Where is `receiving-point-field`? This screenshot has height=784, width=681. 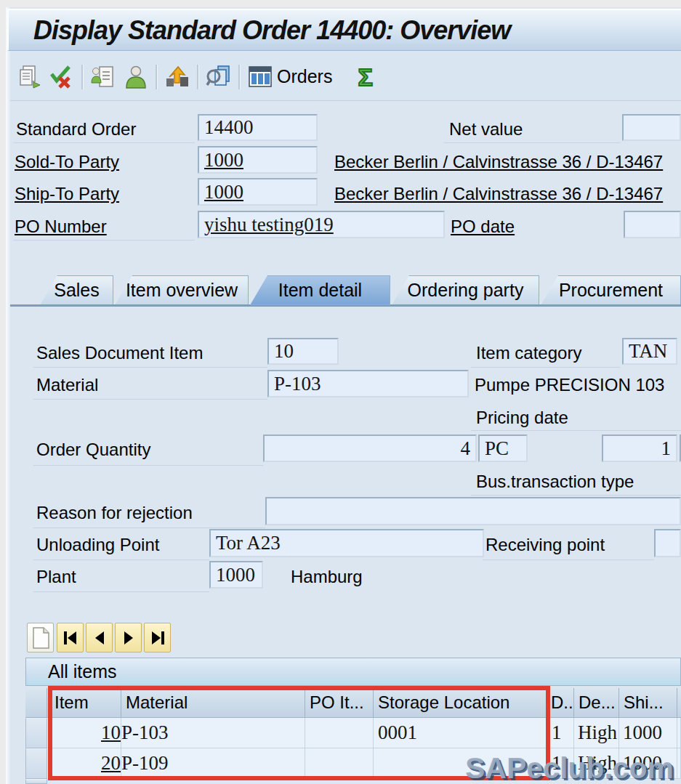 receiving-point-field is located at coordinates (667, 543).